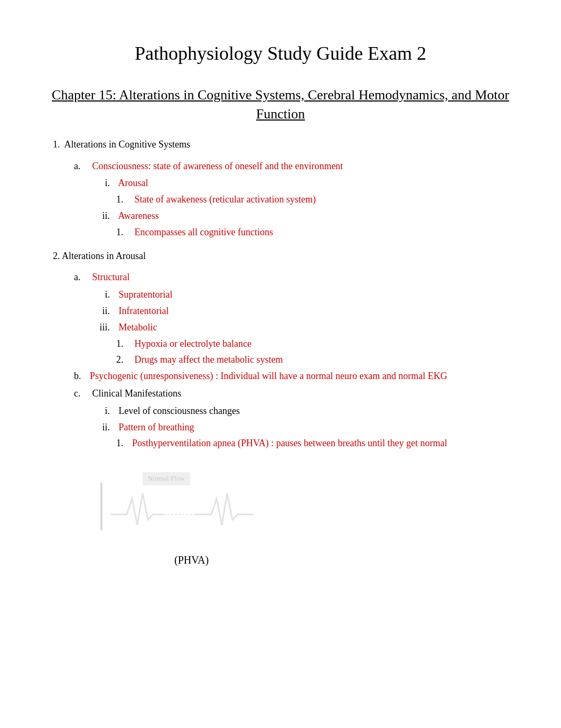 The width and height of the screenshot is (561, 728). I want to click on diagram-image: Normal Flow, so click(206, 509).